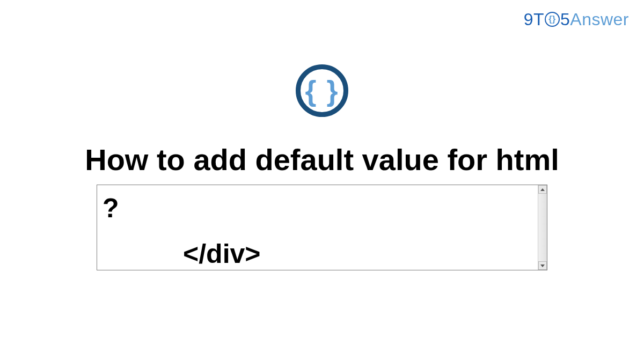  What do you see at coordinates (322, 160) in the screenshot?
I see `question-title: How to add default value for html` at bounding box center [322, 160].